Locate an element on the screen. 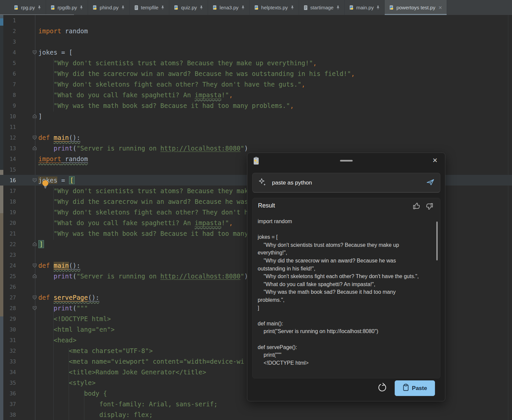 The image size is (512, 420). clipboard-icon is located at coordinates (406, 388).